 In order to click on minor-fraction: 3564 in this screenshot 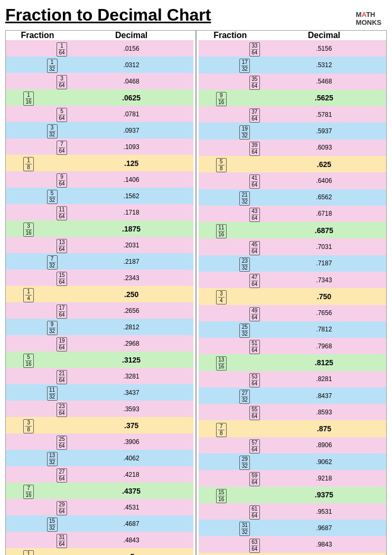, I will do `click(245, 81)`.